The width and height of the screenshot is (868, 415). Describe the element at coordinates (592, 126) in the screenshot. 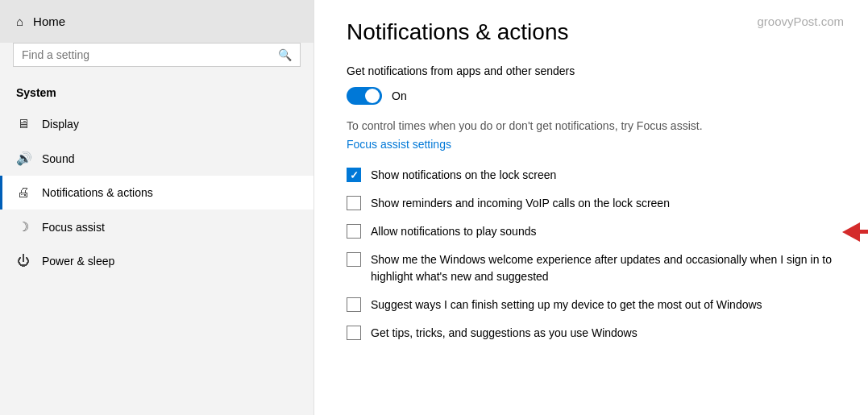

I see `focus-assist-text: To control times when you do or don't ge…` at that location.